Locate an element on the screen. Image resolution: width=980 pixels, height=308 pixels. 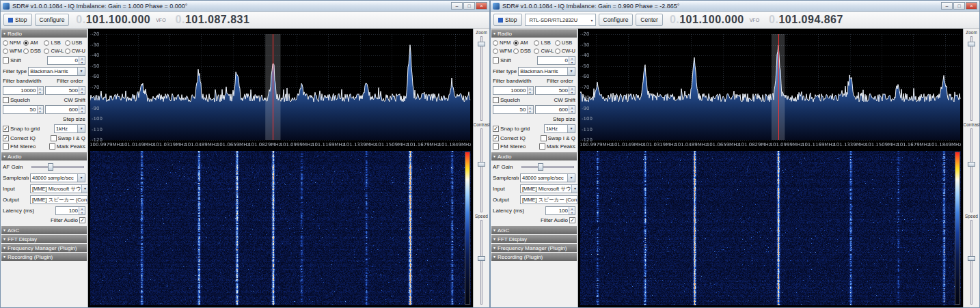
samplerate-select: 48000 sample/sec ▾ is located at coordinates (57, 178).